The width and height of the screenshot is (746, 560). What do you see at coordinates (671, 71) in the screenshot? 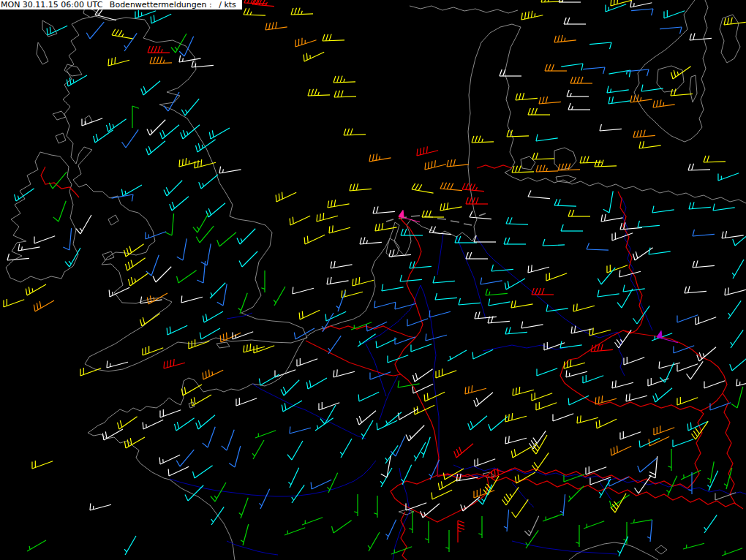
I see `coastline-sweden` at bounding box center [671, 71].